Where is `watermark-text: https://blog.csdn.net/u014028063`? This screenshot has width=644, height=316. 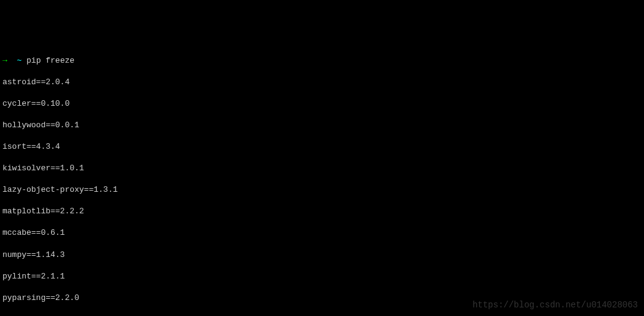
watermark-text: https://blog.csdn.net/u014028063 is located at coordinates (555, 305).